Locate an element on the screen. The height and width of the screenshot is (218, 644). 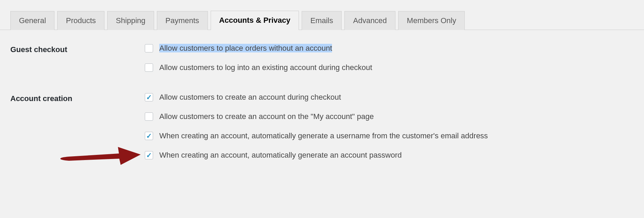
label-create-myaccount: Allow customers to create an account on … is located at coordinates (266, 117).